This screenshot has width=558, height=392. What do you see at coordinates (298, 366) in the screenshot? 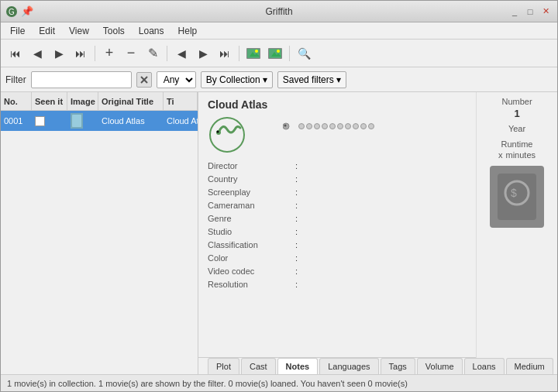
I see `tab-notes: Notes` at bounding box center [298, 366].